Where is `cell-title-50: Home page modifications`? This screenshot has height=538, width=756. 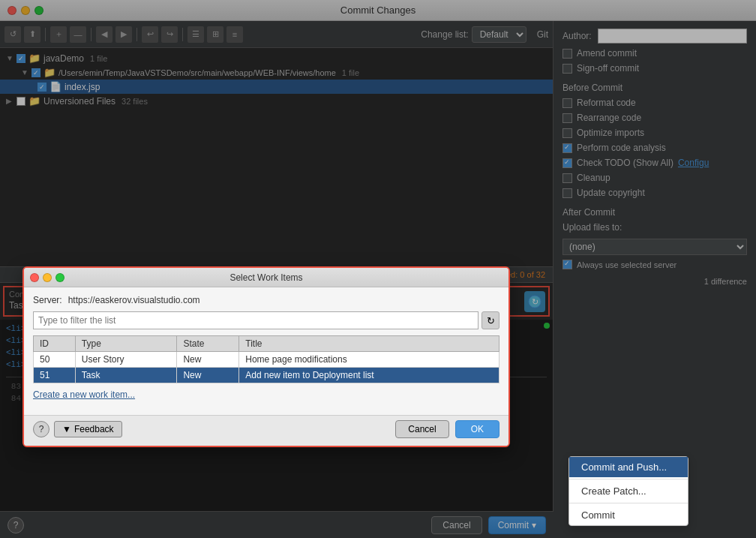
cell-title-50: Home page modifications is located at coordinates (369, 360).